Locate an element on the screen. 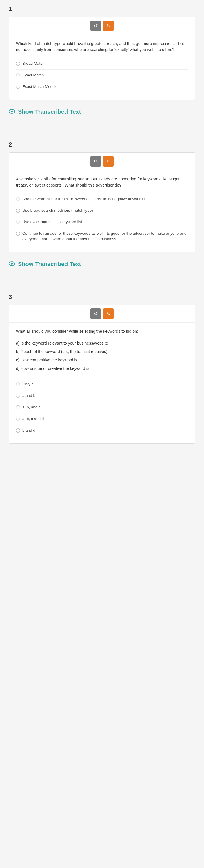 This screenshot has width=204, height=868. list-item: b and d is located at coordinates (102, 431).